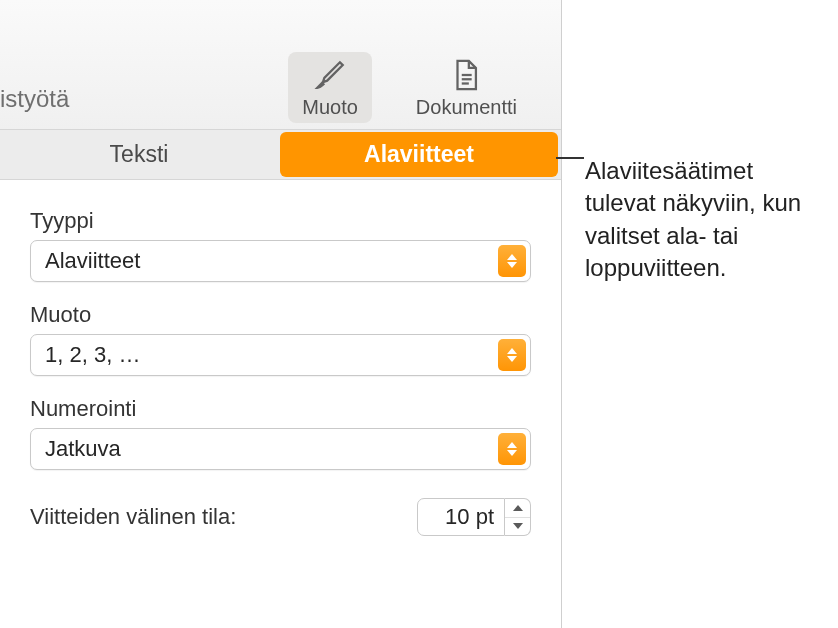 This screenshot has width=838, height=628. I want to click on spacing-input: 10 pt, so click(461, 517).